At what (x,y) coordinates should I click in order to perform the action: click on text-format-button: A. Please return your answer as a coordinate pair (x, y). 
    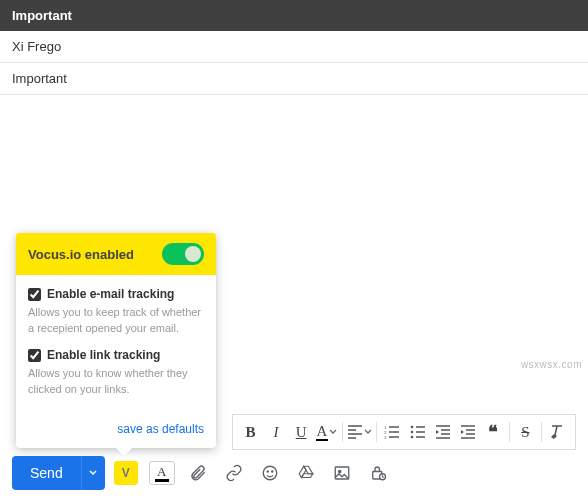
    Looking at the image, I should click on (162, 473).